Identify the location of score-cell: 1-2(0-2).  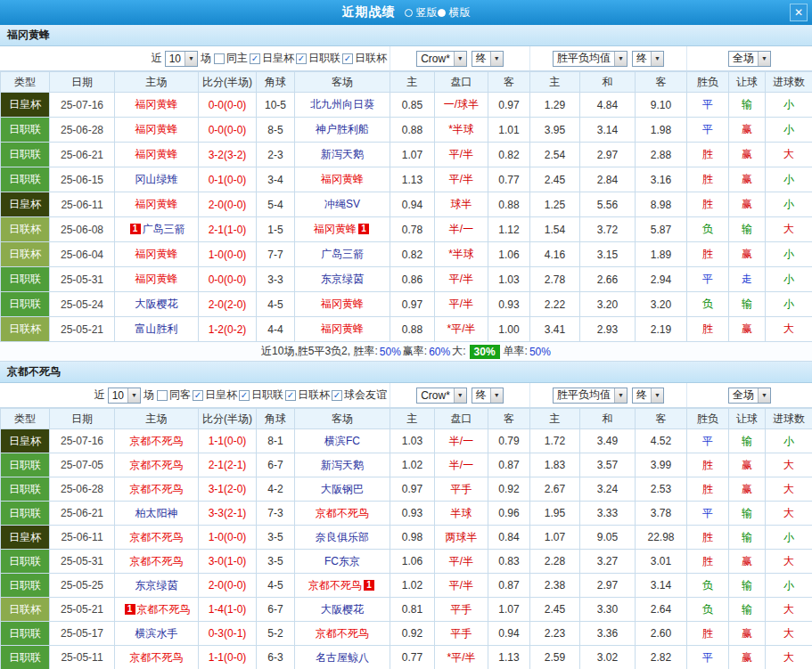
(228, 330).